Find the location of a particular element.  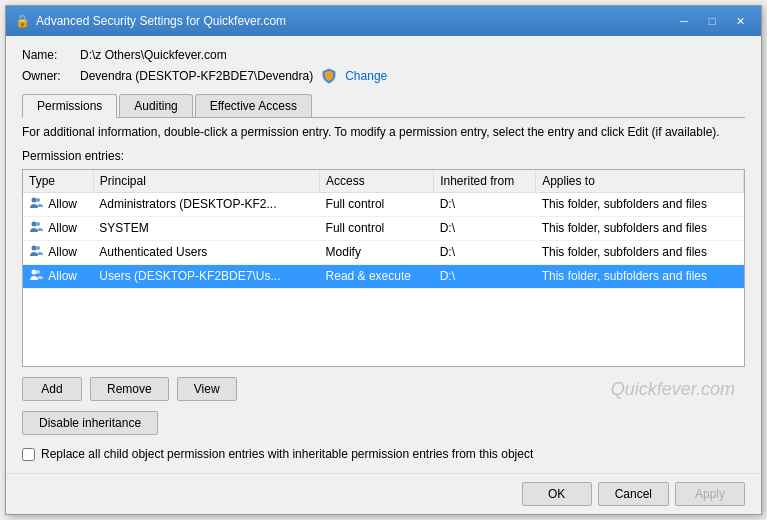

description-text: For additional information, double-click… is located at coordinates (384, 132).